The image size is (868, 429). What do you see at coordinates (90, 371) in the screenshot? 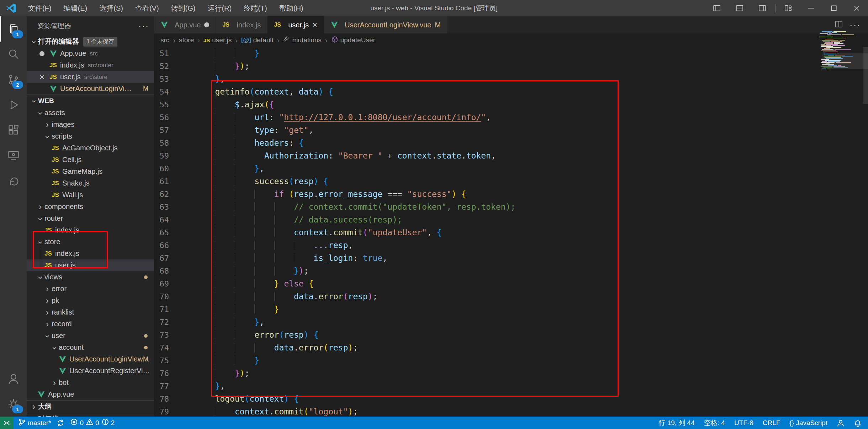
I see `tree-item: UserAccountRegisterView.vue` at bounding box center [90, 371].